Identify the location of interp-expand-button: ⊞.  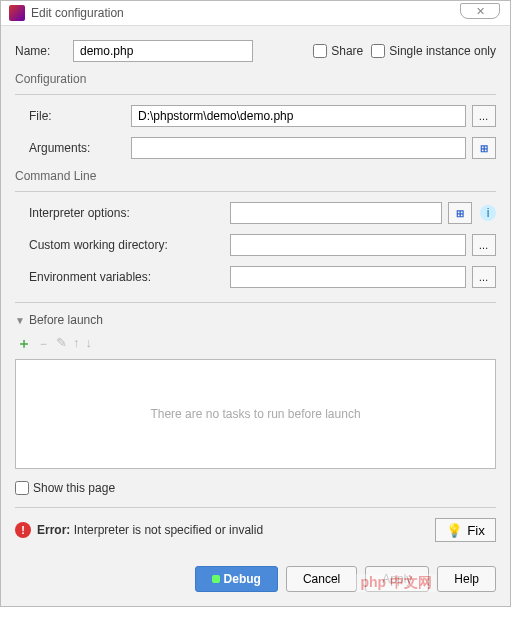
(460, 213).